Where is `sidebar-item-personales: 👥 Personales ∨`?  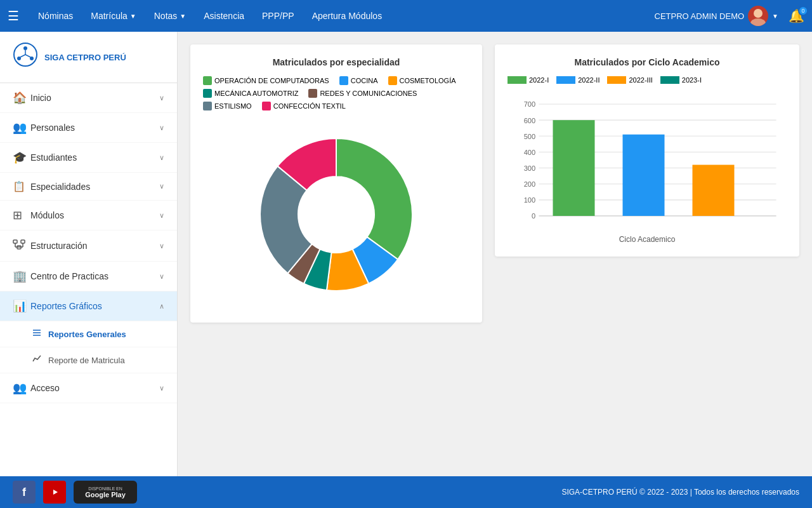
sidebar-item-personales: 👥 Personales ∨ is located at coordinates (89, 128).